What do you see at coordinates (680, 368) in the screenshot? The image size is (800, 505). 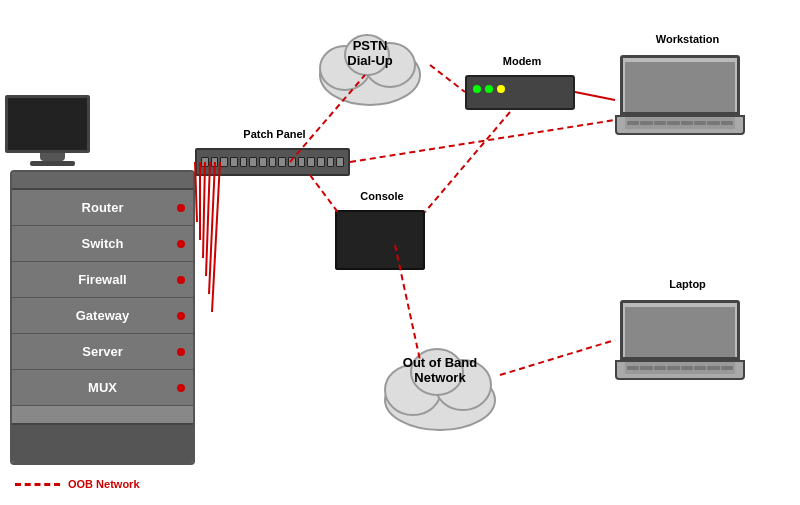 I see `keyboard-bottom` at bounding box center [680, 368].